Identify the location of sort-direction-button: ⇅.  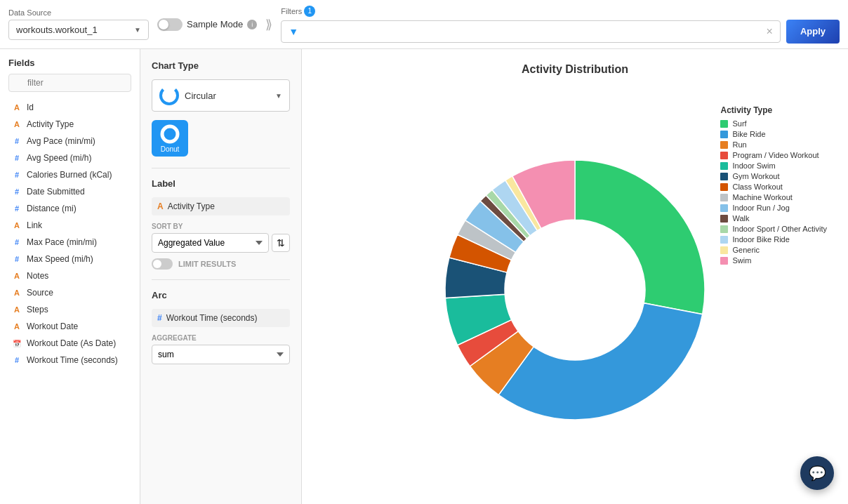
(281, 243).